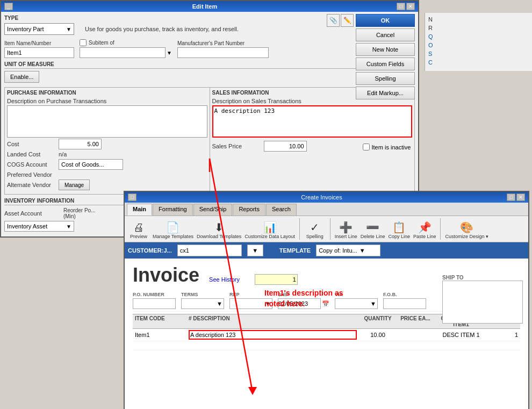  I want to click on manuf-label: Manufacturer's Part Number, so click(223, 43).